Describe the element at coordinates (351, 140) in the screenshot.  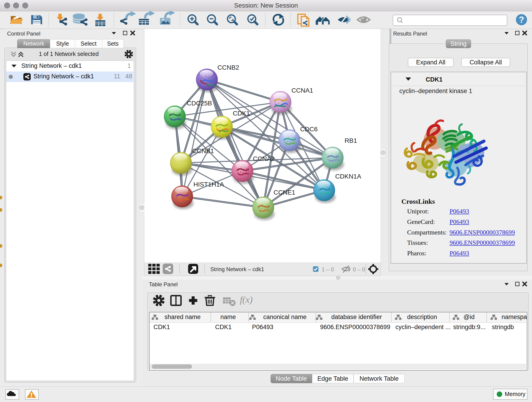
I see `svg-text: RB1` at that location.